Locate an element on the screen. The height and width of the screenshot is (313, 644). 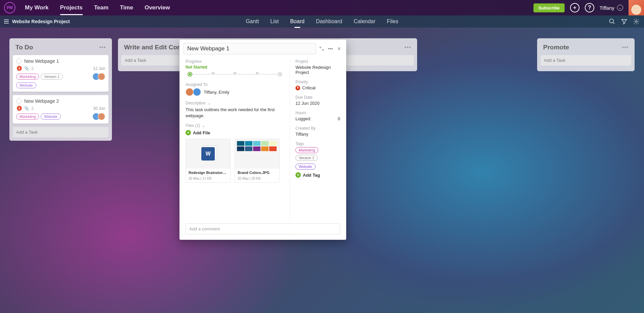
file-meta: 20 May | 11 KB is located at coordinates (208, 179).